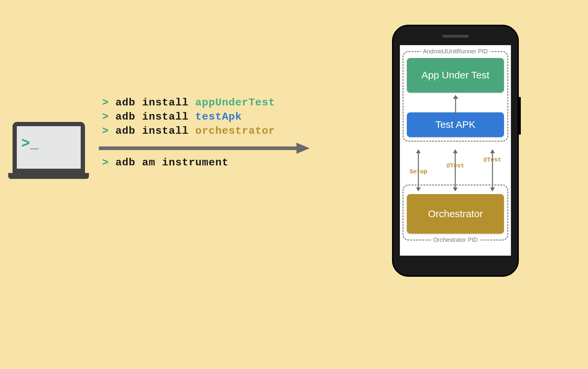  Describe the element at coordinates (30, 144) in the screenshot. I see `terminal-prompt: >_` at that location.